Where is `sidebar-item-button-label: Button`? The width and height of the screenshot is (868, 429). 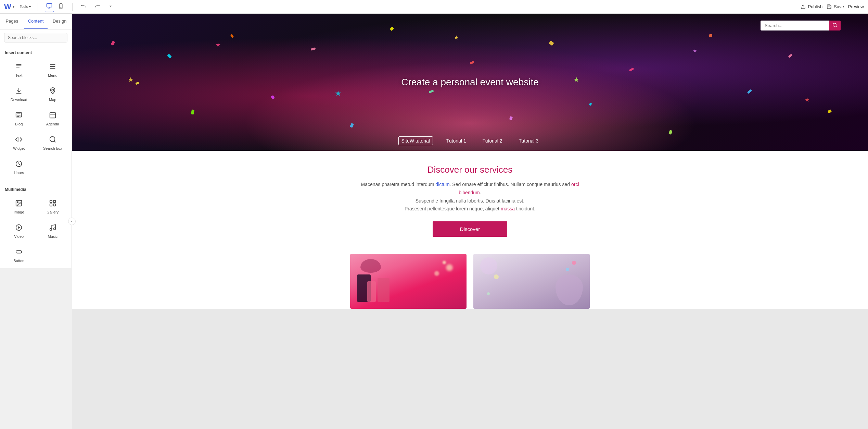
sidebar-item-button-label: Button is located at coordinates (19, 261).